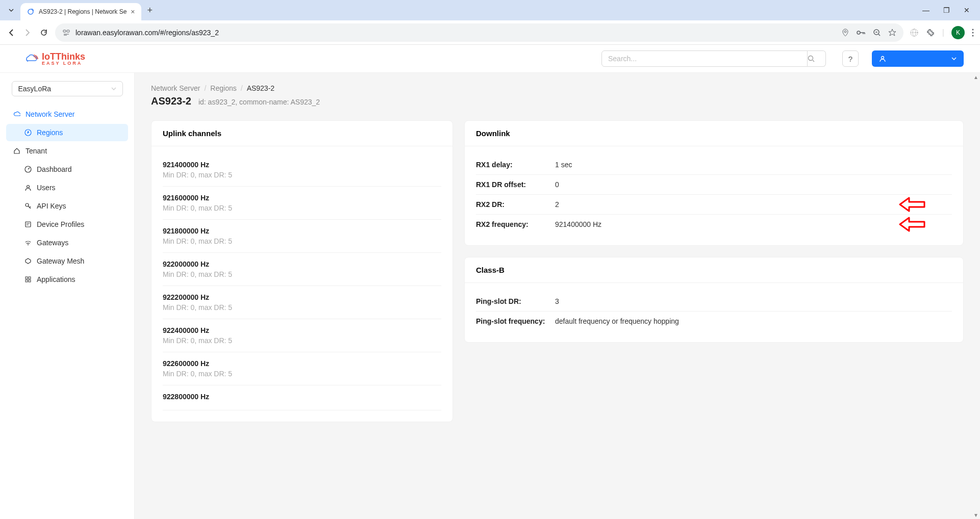  What do you see at coordinates (931, 33) in the screenshot?
I see `extensions-icon` at bounding box center [931, 33].